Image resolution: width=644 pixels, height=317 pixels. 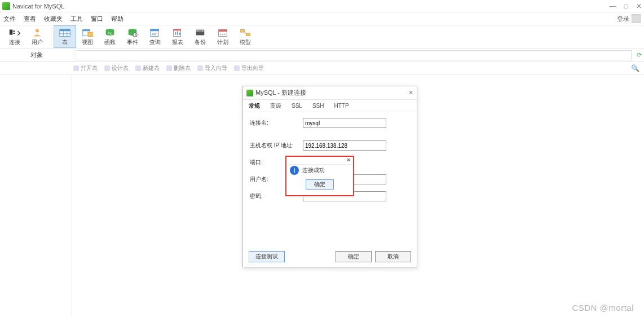 What do you see at coordinates (249, 68) in the screenshot?
I see `action-export-wizard: 导出向导` at bounding box center [249, 68].